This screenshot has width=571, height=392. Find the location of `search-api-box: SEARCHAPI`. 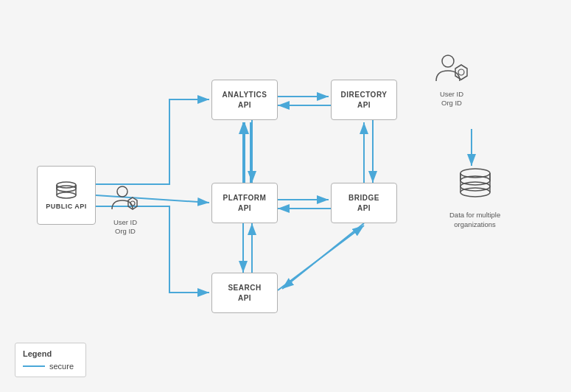

search-api-box: SEARCHAPI is located at coordinates (245, 293).